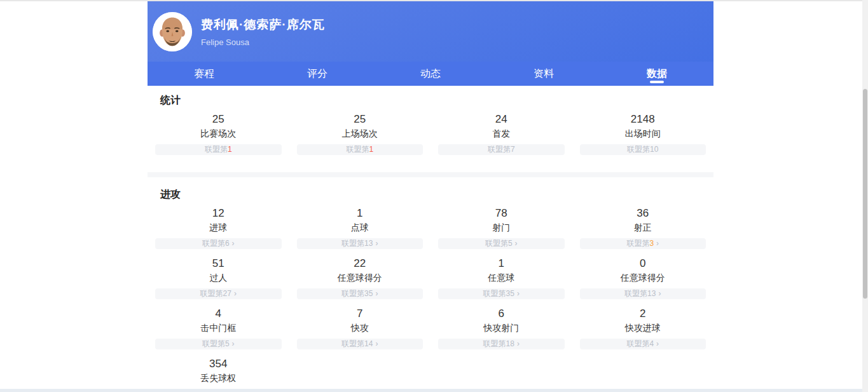  I want to click on league-rank-pill: 联盟第27›, so click(219, 294).